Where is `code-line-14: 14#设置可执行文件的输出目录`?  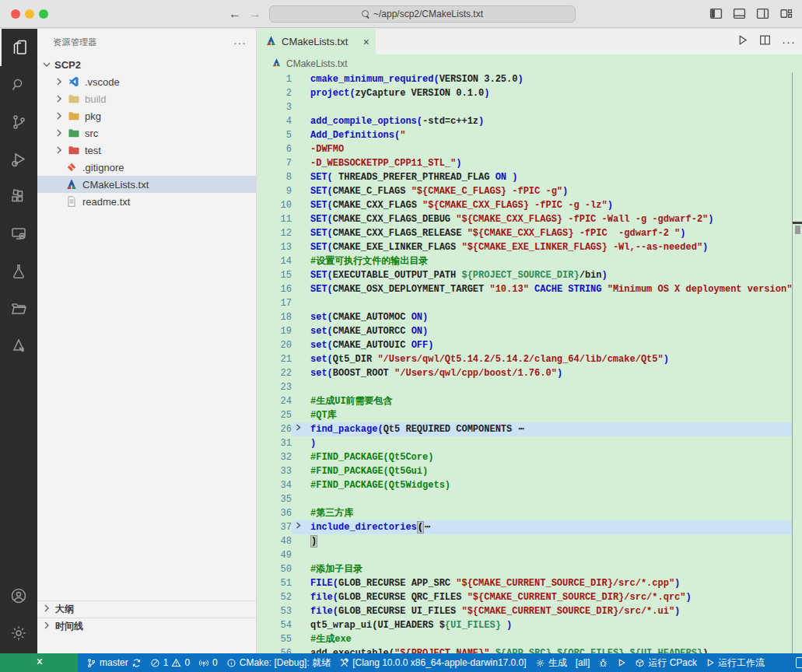 code-line-14: 14#设置可执行文件的输出目录 is located at coordinates (524, 261).